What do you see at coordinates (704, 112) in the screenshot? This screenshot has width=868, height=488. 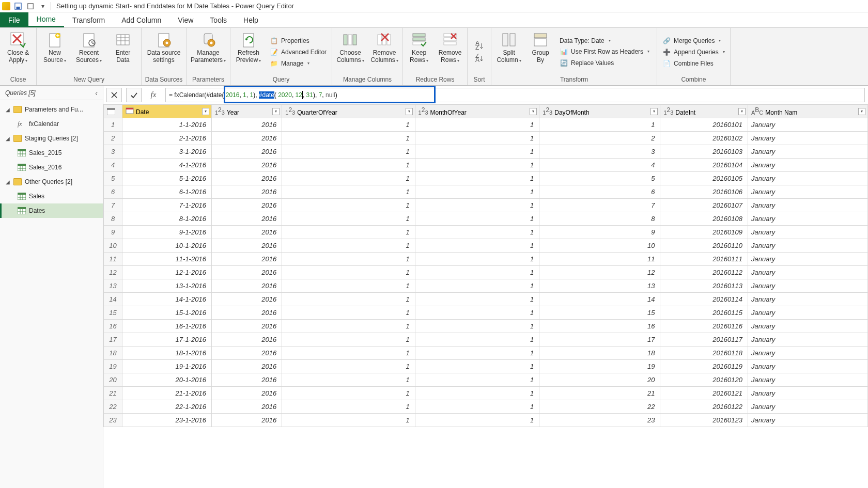 I see `column-header-dateint: 123DateInt▾` at bounding box center [704, 112].